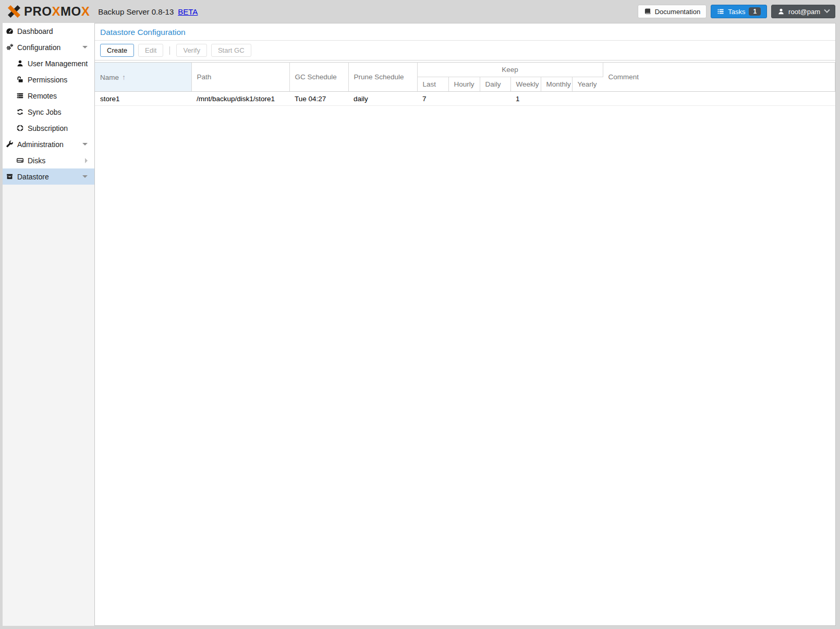 The width and height of the screenshot is (840, 629). What do you see at coordinates (465, 84) in the screenshot?
I see `datastore-grid: Name↑ Path GC Schedule Prune Schedule Ke…` at bounding box center [465, 84].